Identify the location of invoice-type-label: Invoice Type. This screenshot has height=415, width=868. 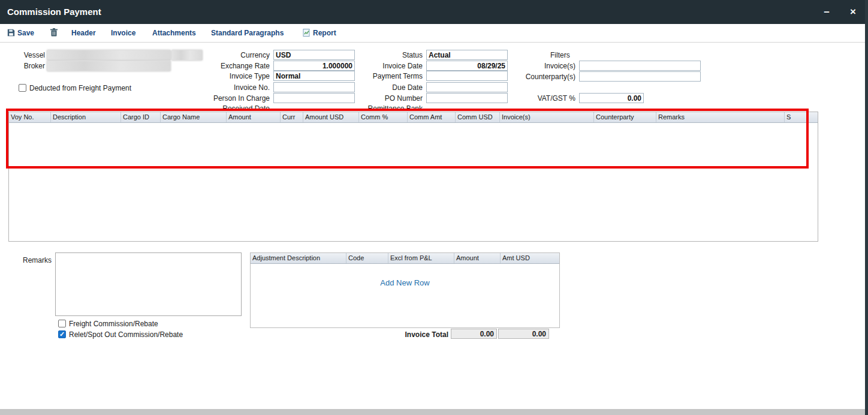
(222, 76).